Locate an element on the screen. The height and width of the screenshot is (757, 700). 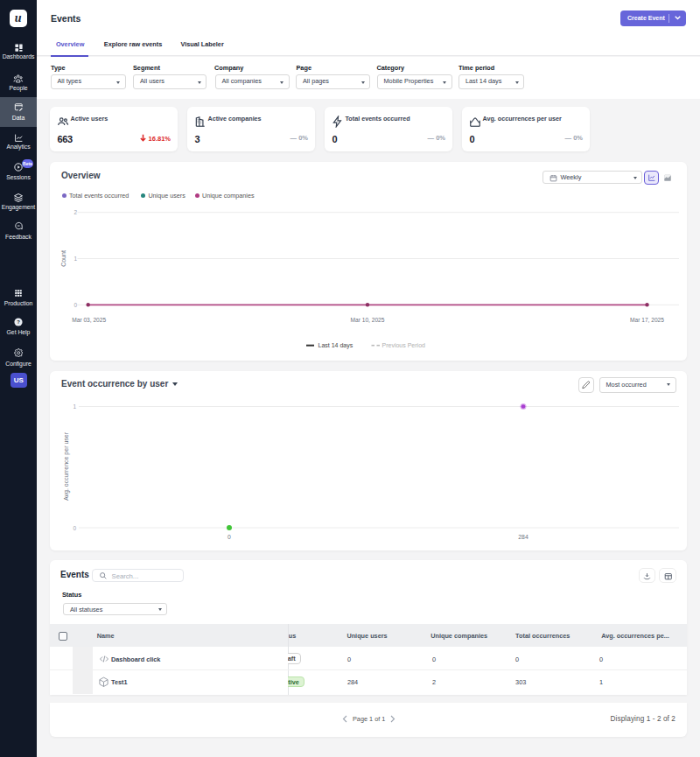
svg-text: Avg. occurrence per user is located at coordinates (66, 466).